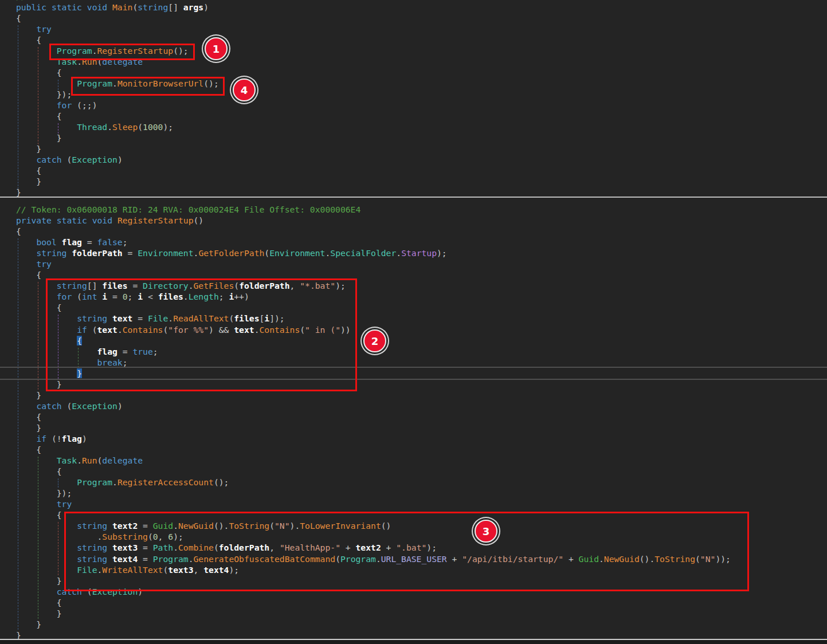  What do you see at coordinates (217, 49) in the screenshot?
I see `badge-number: 1` at bounding box center [217, 49].